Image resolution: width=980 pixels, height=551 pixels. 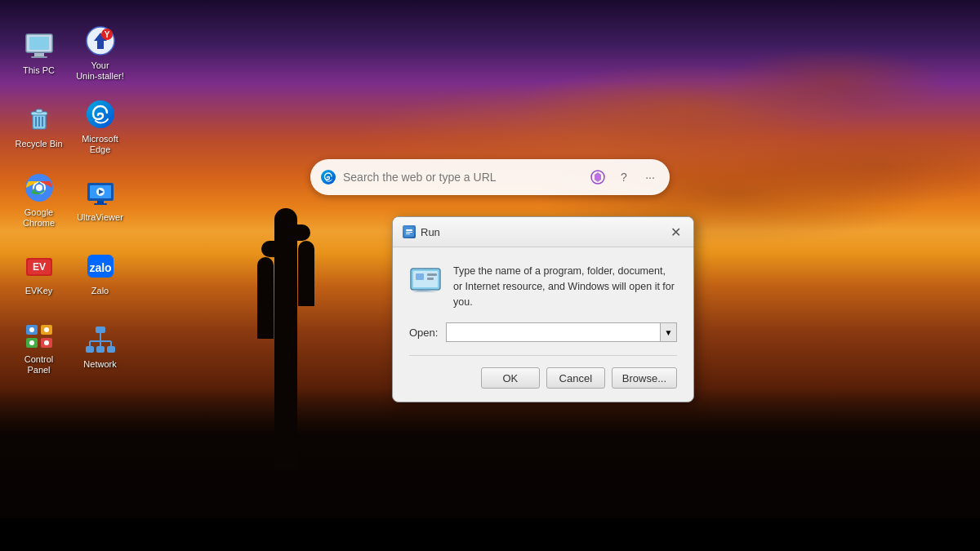 What do you see at coordinates (328, 177) in the screenshot?
I see `edge-icon-small` at bounding box center [328, 177].